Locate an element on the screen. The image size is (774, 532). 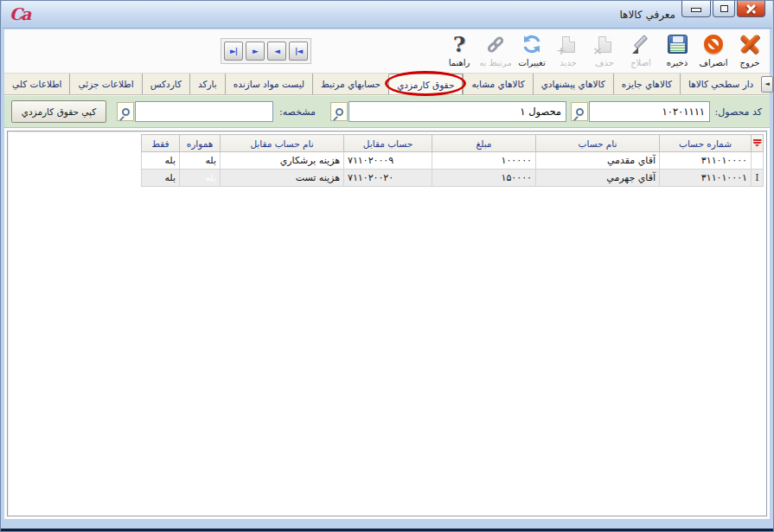
app-logo: Ca is located at coordinates (19, 14).